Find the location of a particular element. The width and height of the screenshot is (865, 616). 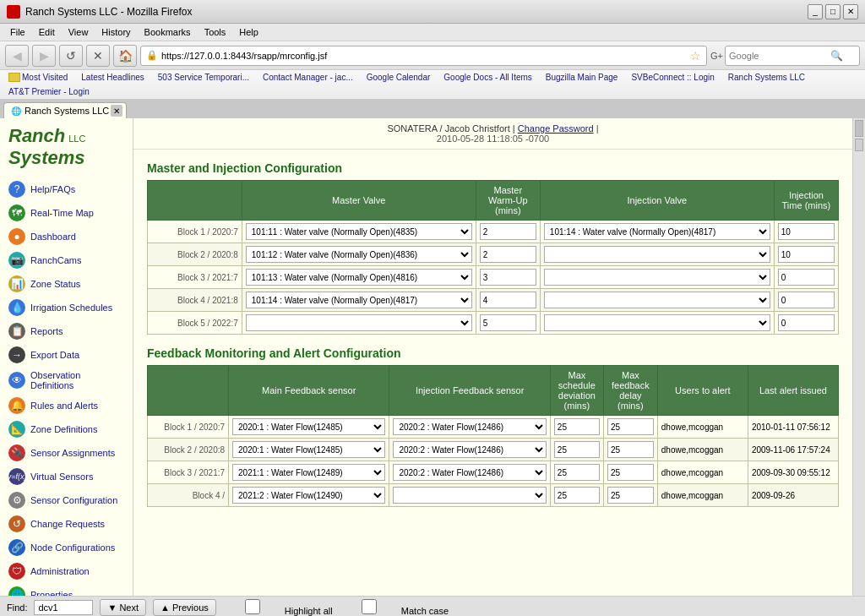

menu-history: History is located at coordinates (116, 32).